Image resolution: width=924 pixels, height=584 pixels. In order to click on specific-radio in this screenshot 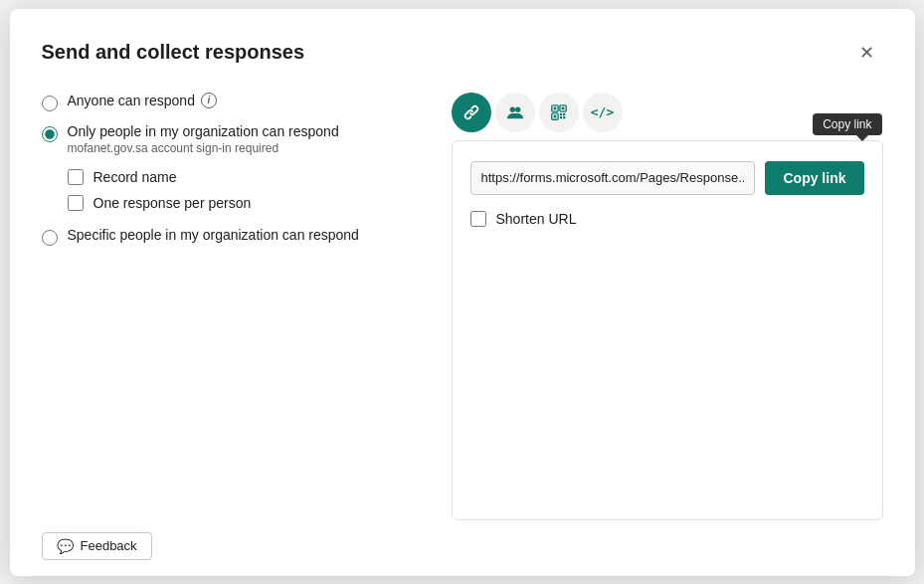, I will do `click(50, 238)`.